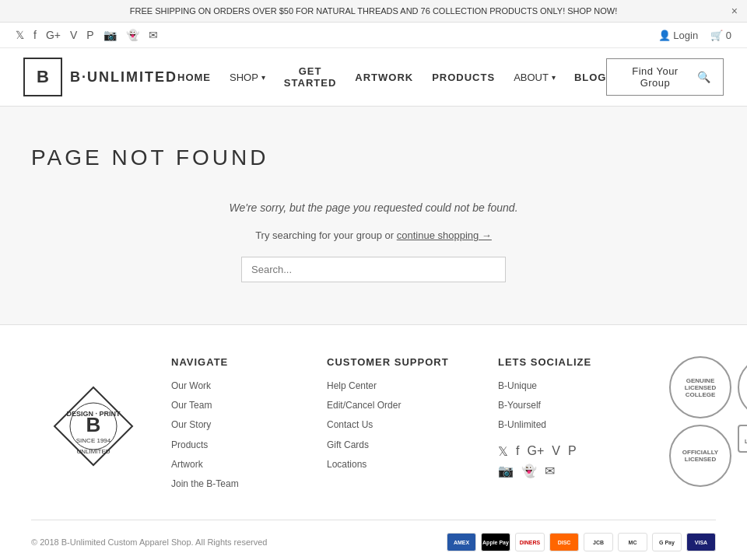  What do you see at coordinates (665, 77) in the screenshot?
I see `find-group-button: Find Your Group 🔍` at bounding box center [665, 77].